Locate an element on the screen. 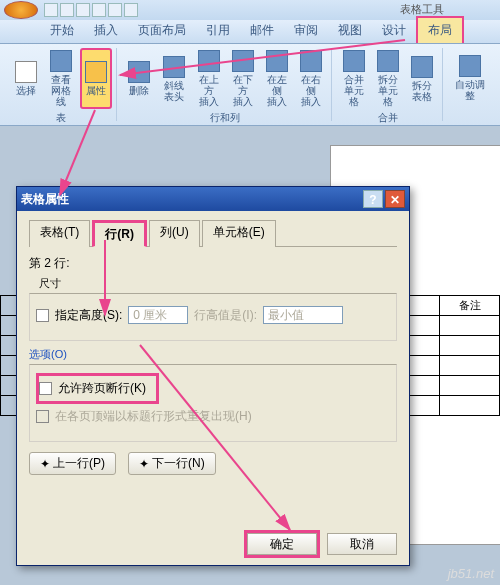 This screenshot has height=585, width=500. size-label: 尺寸 is located at coordinates (218, 284).